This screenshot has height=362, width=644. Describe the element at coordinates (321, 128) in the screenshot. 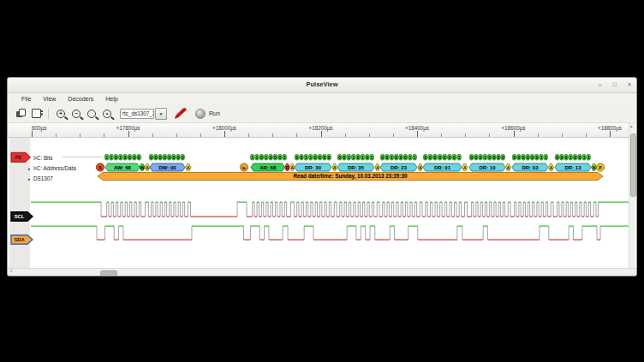

I see `ruler-label: +18200µs` at that location.